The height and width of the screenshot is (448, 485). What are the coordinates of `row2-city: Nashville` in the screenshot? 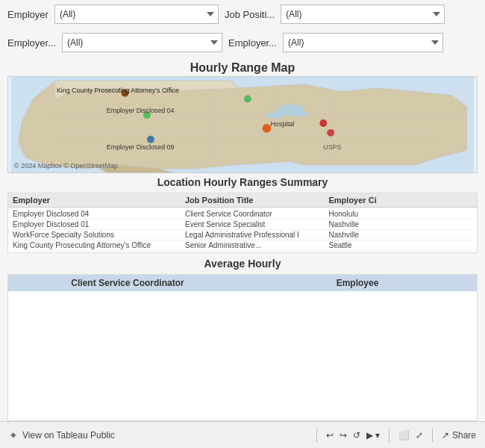 It's located at (401, 224).